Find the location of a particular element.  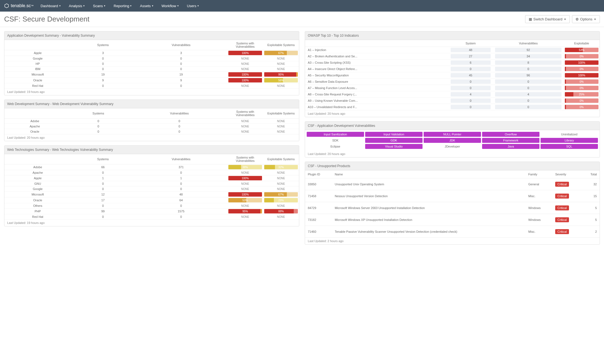

table-row: A7 – Missing Function Level Acces...000% is located at coordinates (452, 88).